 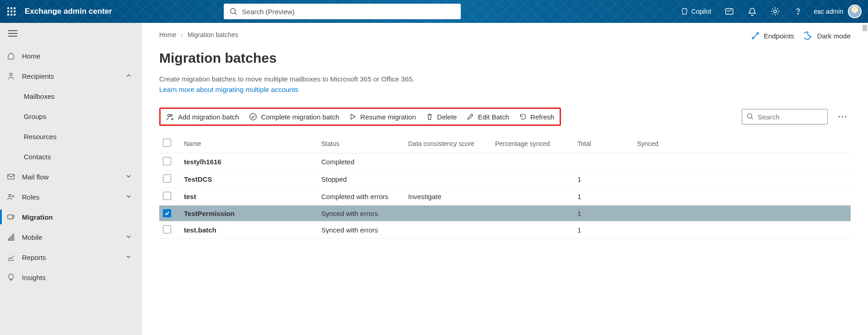 What do you see at coordinates (71, 217) in the screenshot?
I see `nav-migration: Migration` at bounding box center [71, 217].